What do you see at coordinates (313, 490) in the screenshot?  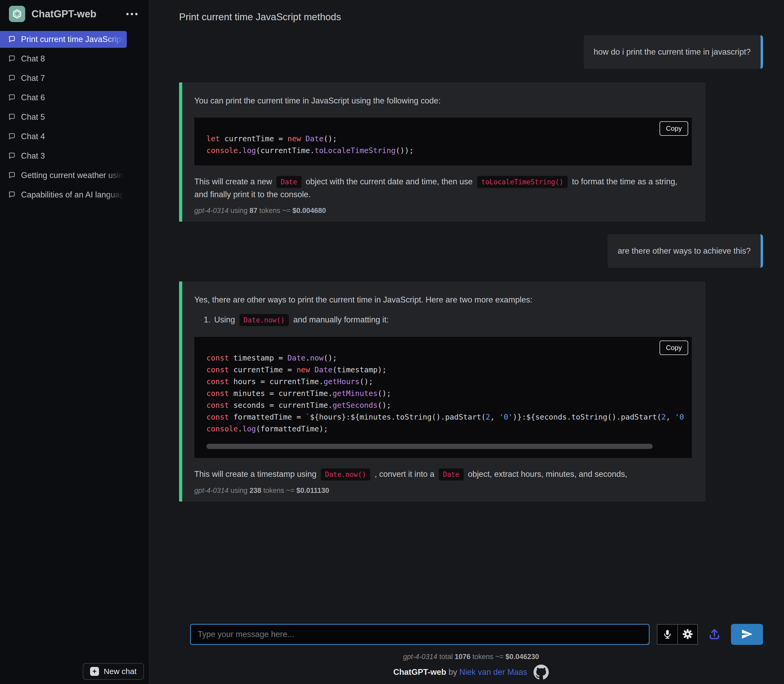 I see `bold-value: $0.011130` at bounding box center [313, 490].